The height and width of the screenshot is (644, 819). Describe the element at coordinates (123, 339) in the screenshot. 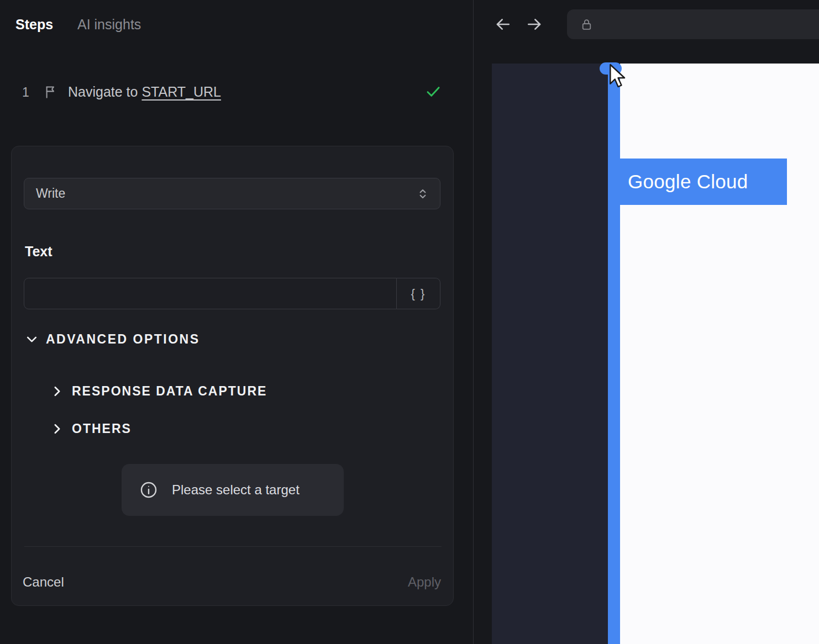

I see `advanced-options-label: ADVANCED OPTIONS` at that location.